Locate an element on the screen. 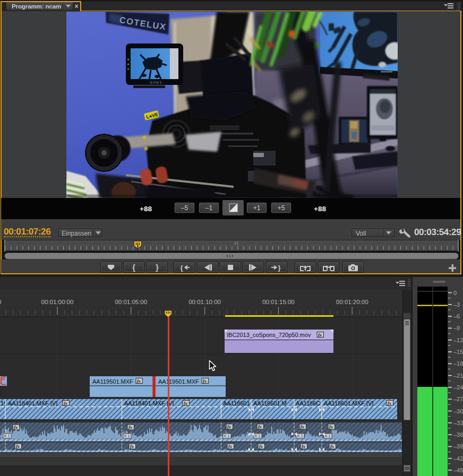 The width and height of the screenshot is (463, 476). svg-text: 00:01:10:00 is located at coordinates (205, 302).